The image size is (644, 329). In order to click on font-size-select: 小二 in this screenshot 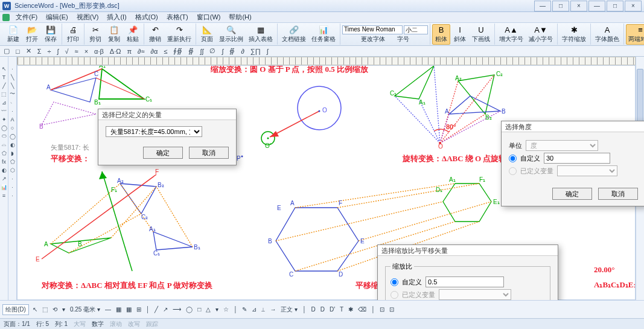, I will do `click(416, 30)`.